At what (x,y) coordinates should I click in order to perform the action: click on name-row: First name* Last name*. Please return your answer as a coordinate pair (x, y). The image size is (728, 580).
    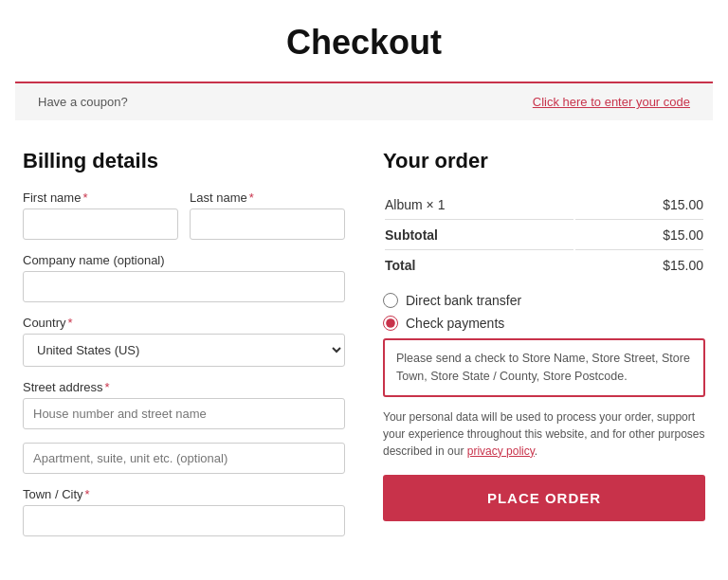
    Looking at the image, I should click on (184, 215).